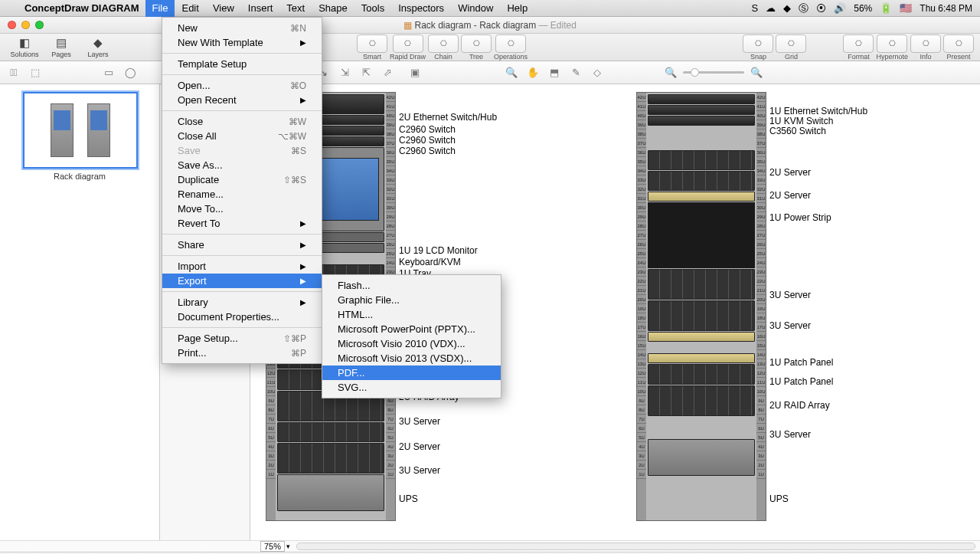 Image resolution: width=980 pixels, height=554 pixels. What do you see at coordinates (242, 179) in the screenshot?
I see `menu-item-duplicate: Duplicate⇧⌘S` at bounding box center [242, 179].